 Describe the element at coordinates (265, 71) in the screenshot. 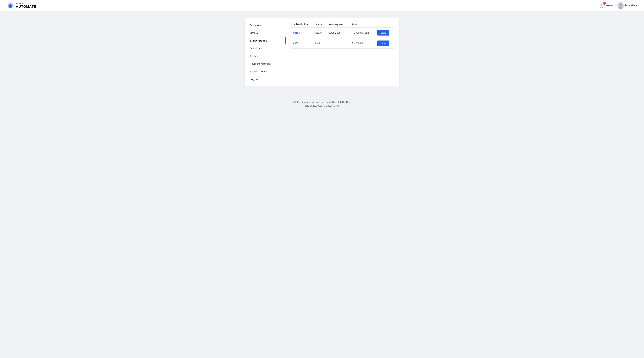

I see `sidebar-item-account-details: Account details` at that location.